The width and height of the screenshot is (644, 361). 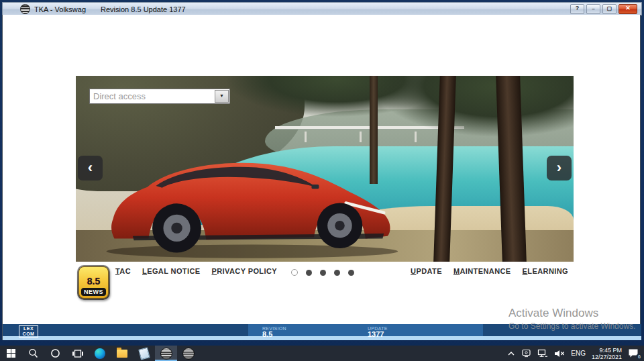 I want to click on start-button, so click(x=11, y=353).